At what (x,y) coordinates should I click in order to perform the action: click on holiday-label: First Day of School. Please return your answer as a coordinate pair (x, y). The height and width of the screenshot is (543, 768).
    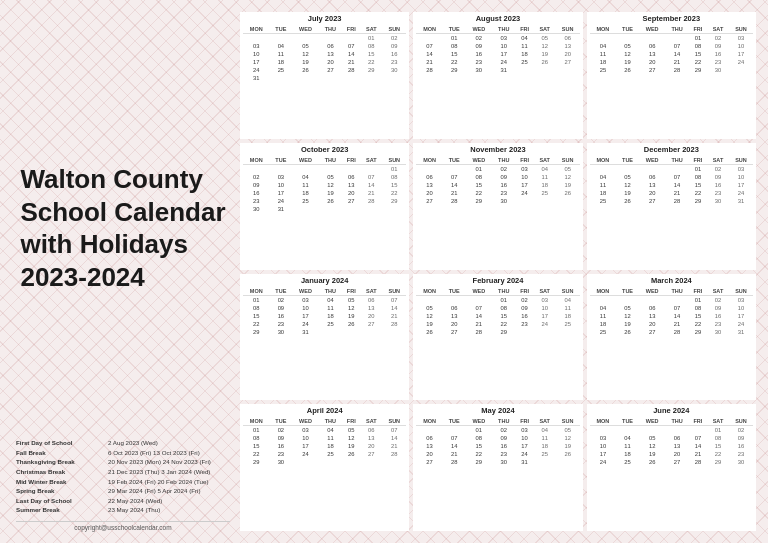
    Looking at the image, I should click on (61, 443).